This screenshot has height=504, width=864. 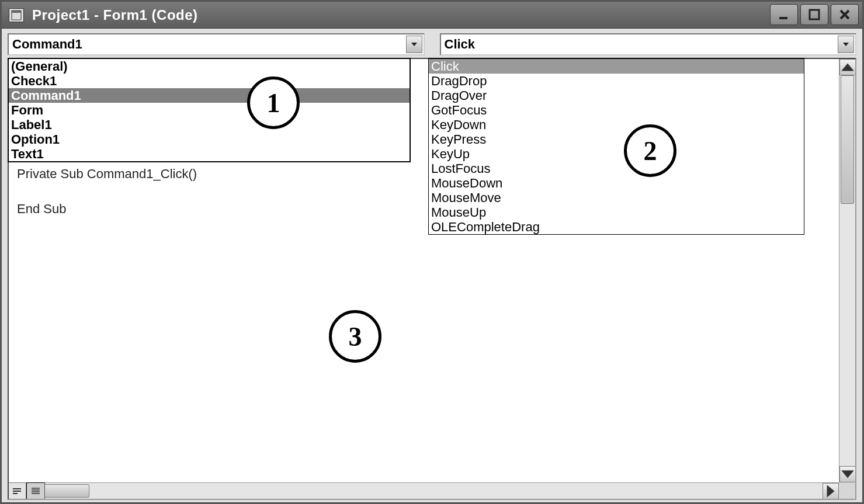 I want to click on procedure-option: Click, so click(x=616, y=67).